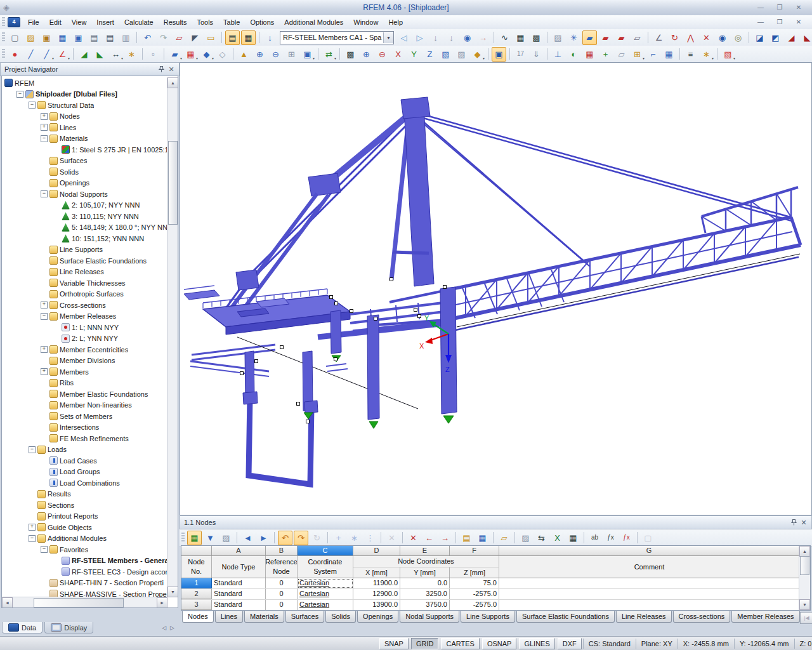 Image resolution: width=812 pixels, height=650 pixels. Describe the element at coordinates (164, 628) in the screenshot. I see `tabs-scroll-left-icon: ◁` at that location.